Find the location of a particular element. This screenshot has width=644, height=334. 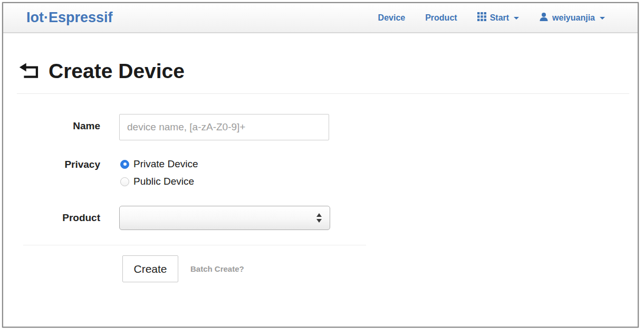

page-title: Create Device is located at coordinates (117, 71).